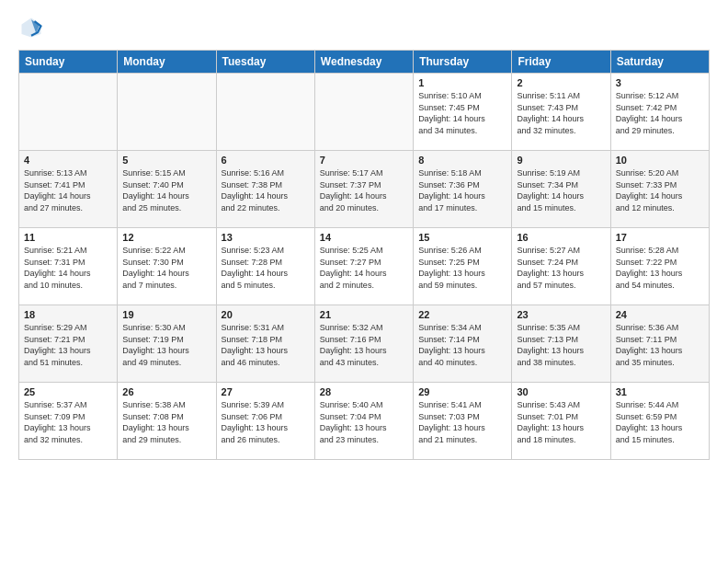 The image size is (728, 563). I want to click on calendar-cell: 2Sunrise: 5:11 AM Sunset: 7:43 PM Daylig…, so click(561, 112).